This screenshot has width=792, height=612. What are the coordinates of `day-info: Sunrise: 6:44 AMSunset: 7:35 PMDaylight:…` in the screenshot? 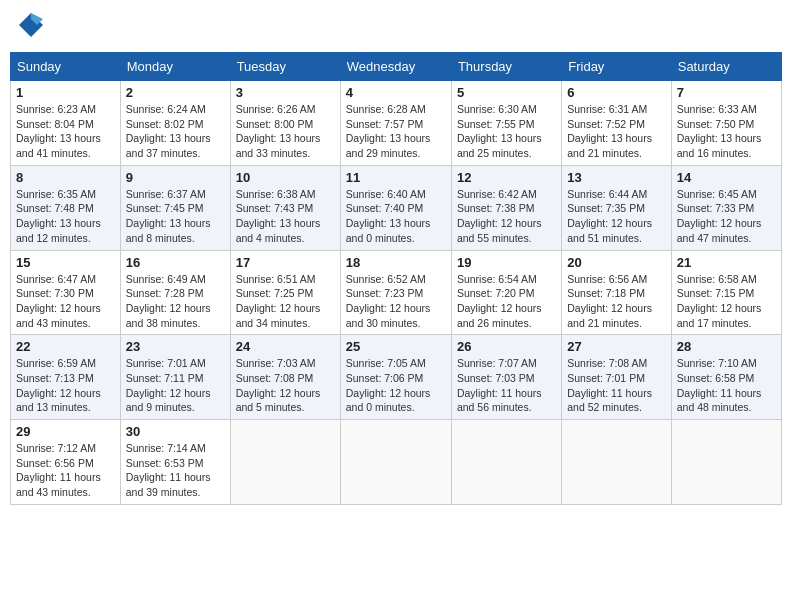 It's located at (616, 216).